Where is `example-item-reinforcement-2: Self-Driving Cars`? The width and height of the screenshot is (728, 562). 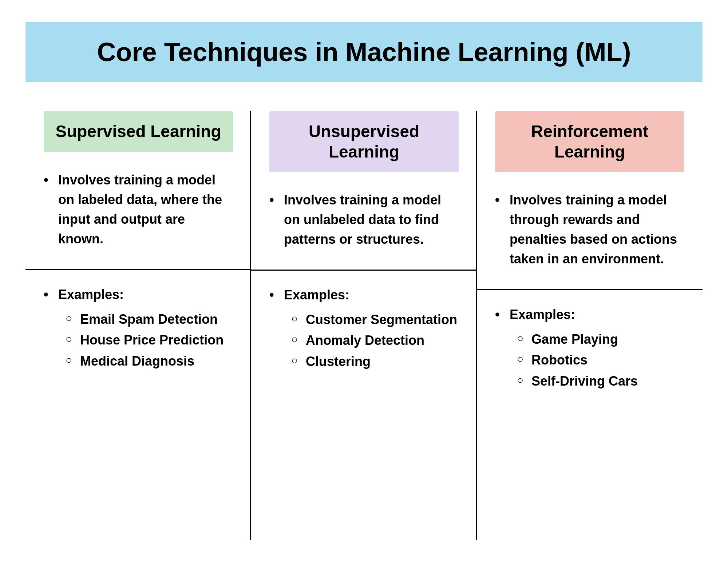
example-item-reinforcement-2: Self-Driving Cars is located at coordinates (601, 381).